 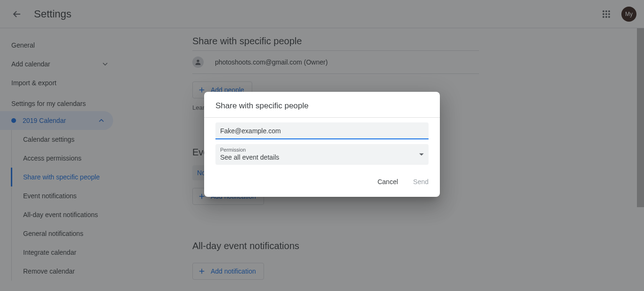 What do you see at coordinates (322, 157) in the screenshot?
I see `permission-value: See all event details` at bounding box center [322, 157].